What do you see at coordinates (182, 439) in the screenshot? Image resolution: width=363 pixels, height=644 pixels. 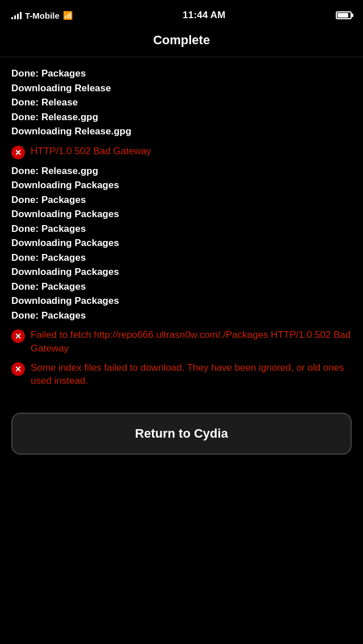 I see `bottom-area: Return to Cydia` at bounding box center [182, 439].